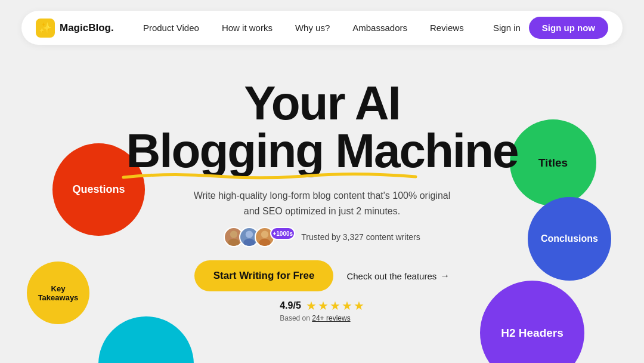 The width and height of the screenshot is (644, 363). Describe the element at coordinates (270, 176) in the screenshot. I see `title-underline` at that location.